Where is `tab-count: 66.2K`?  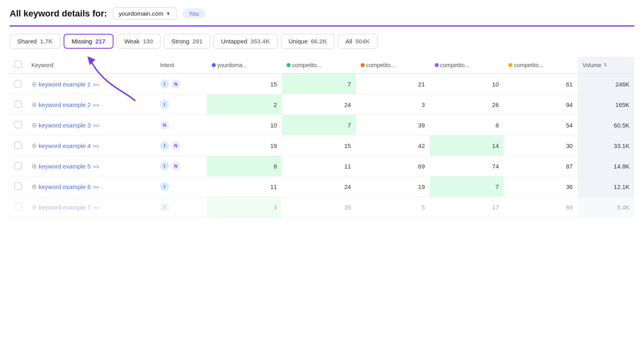 tab-count: 66.2K is located at coordinates (319, 41).